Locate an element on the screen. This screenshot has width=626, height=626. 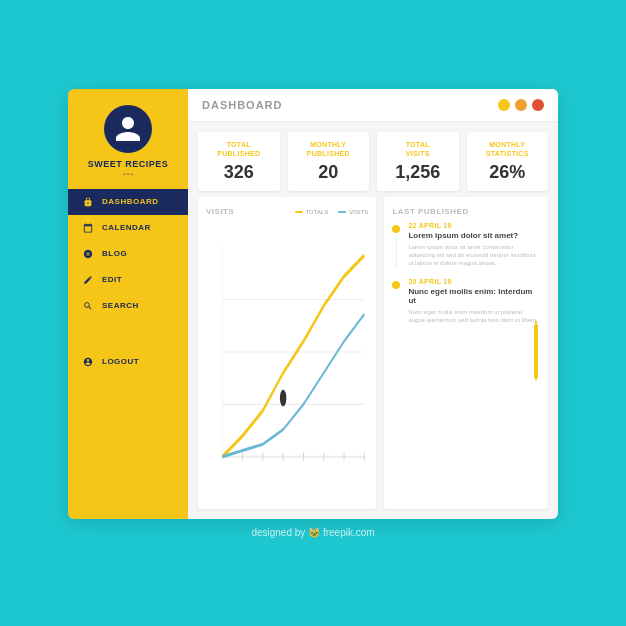
chart-intersection-dot is located at coordinates (283, 398).